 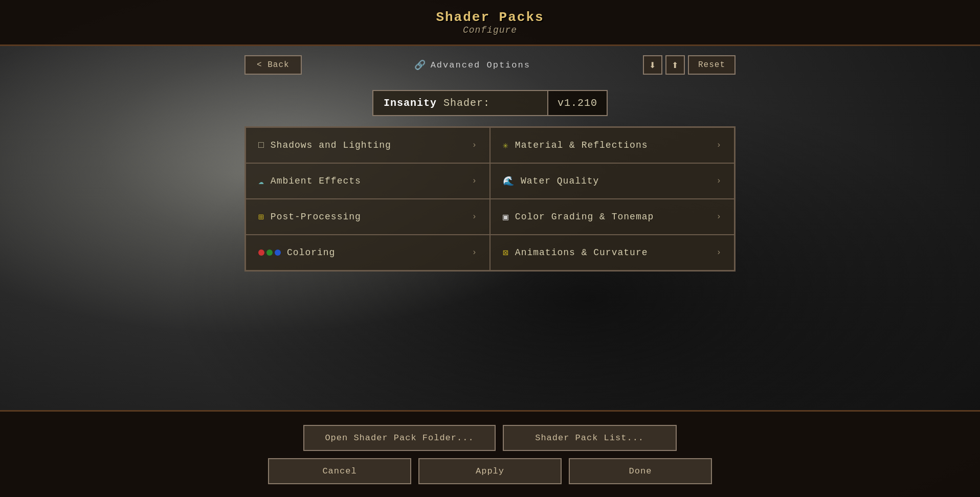 I want to click on link-icon: 🔗, so click(x=420, y=65).